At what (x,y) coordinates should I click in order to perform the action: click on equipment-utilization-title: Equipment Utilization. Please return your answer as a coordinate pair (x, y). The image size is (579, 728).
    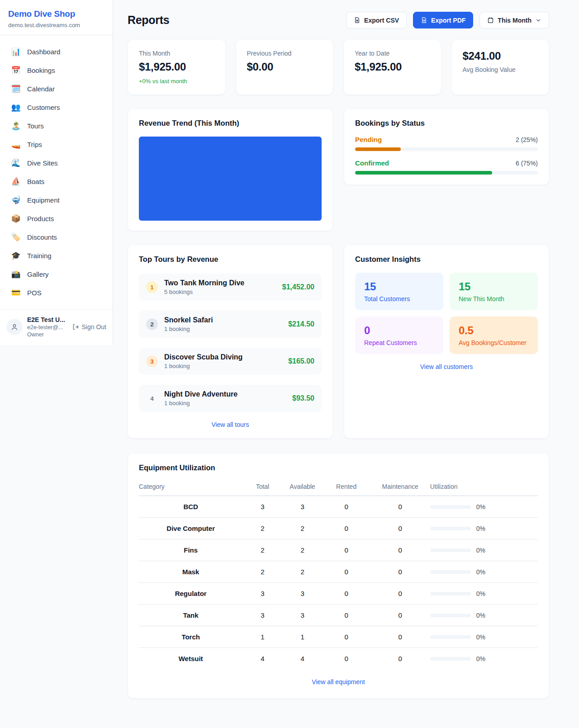
    Looking at the image, I should click on (338, 468).